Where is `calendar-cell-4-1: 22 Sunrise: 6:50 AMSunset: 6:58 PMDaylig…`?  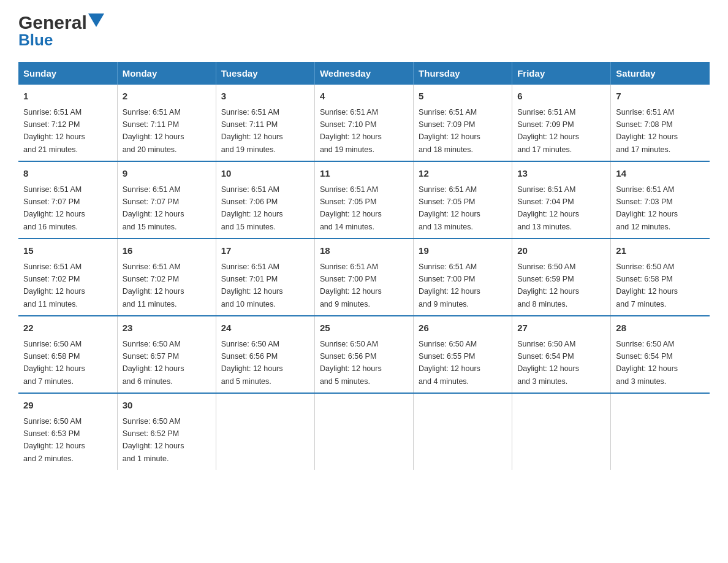 calendar-cell-4-1: 22 Sunrise: 6:50 AMSunset: 6:58 PMDaylig… is located at coordinates (67, 354).